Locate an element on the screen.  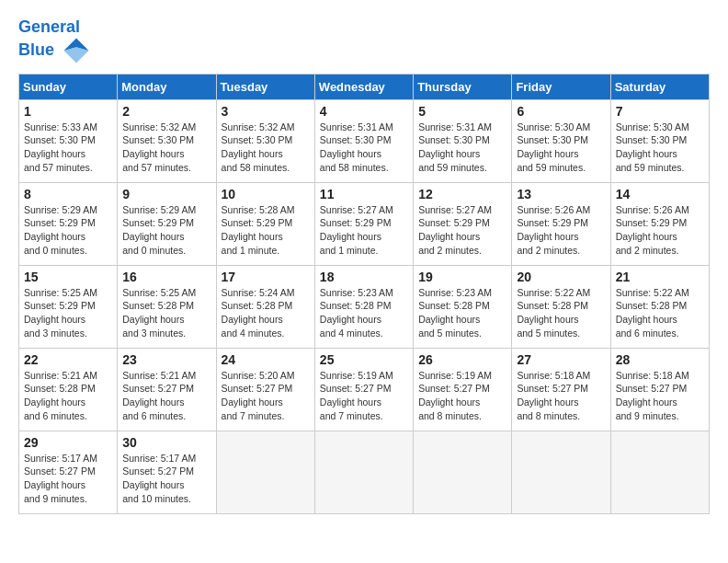
day-number: 27 is located at coordinates (561, 360).